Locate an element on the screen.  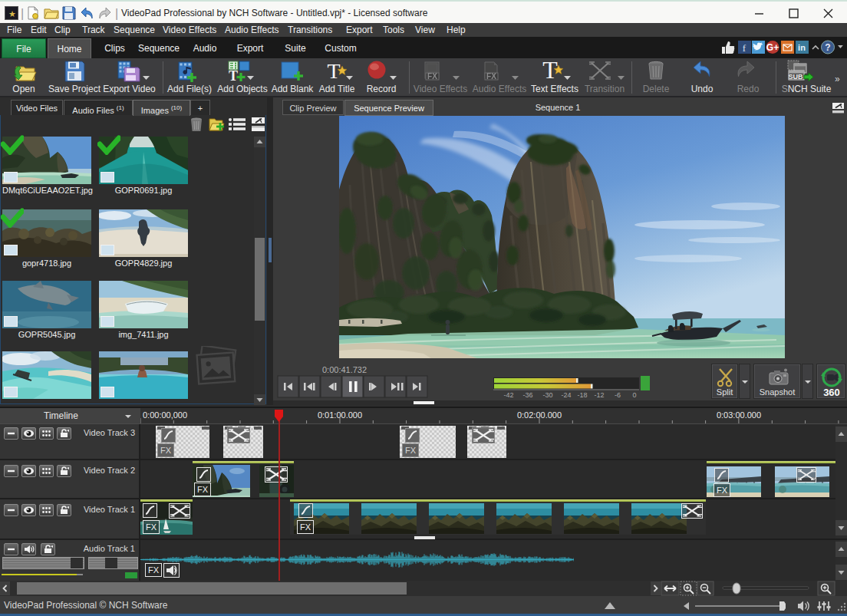
svg-text: -12 is located at coordinates (598, 395).